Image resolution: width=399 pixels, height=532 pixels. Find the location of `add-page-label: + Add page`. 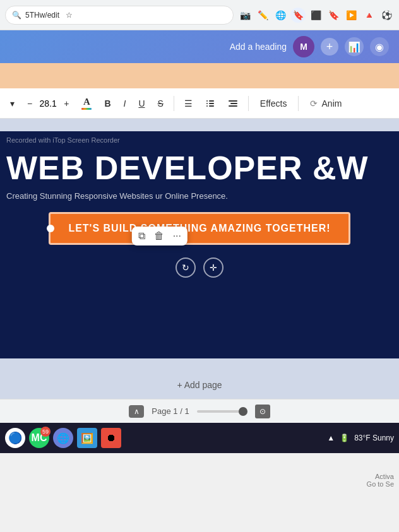

add-page-label: + Add page is located at coordinates (200, 385).